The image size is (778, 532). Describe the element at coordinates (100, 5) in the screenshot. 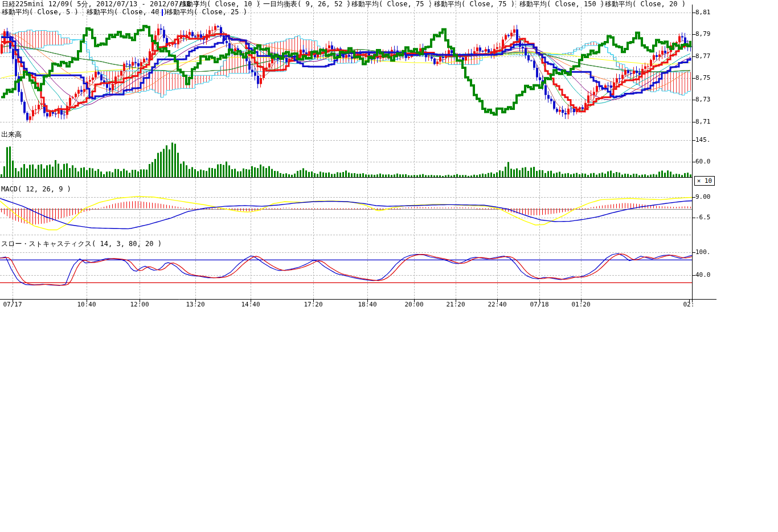

I see `chart-title: 日経225mini 12/09( 5分, 2012/07/13 - 2012/0…` at that location.